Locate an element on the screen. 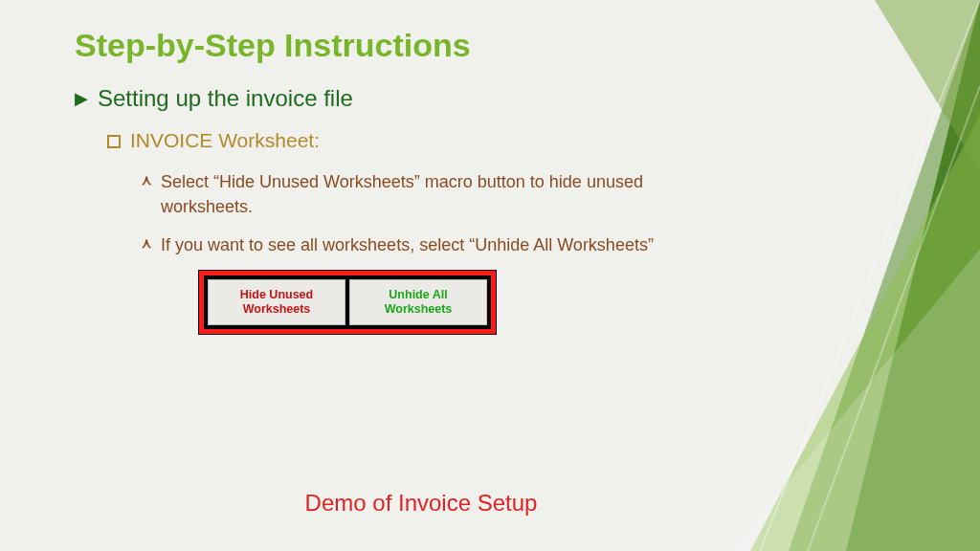  bullet-level3: ⋏ Select “Hide Unused Worksheets” macro … is located at coordinates (406, 194).